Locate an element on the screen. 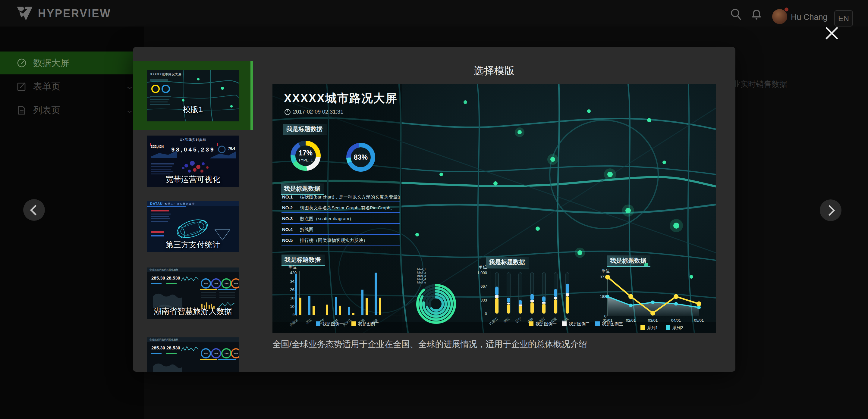 This screenshot has width=868, height=419. notification-dot is located at coordinates (786, 9).